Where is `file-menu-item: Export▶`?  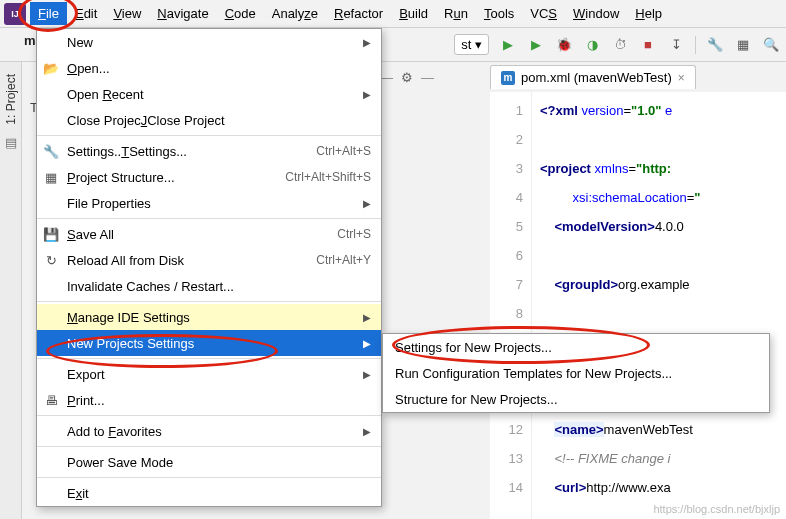
file-menu-item: Export▶ is located at coordinates (209, 374).